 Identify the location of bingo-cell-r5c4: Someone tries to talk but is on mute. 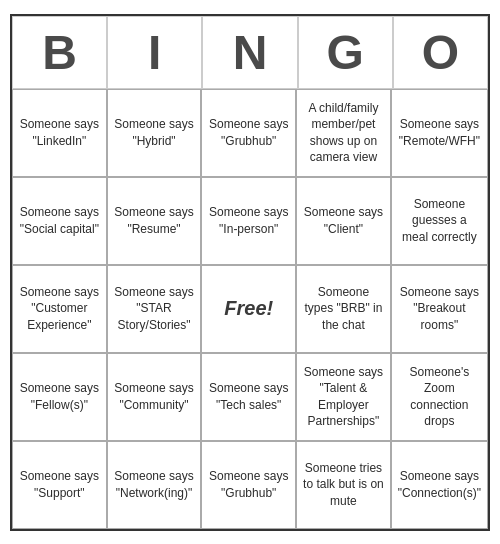
(344, 485).